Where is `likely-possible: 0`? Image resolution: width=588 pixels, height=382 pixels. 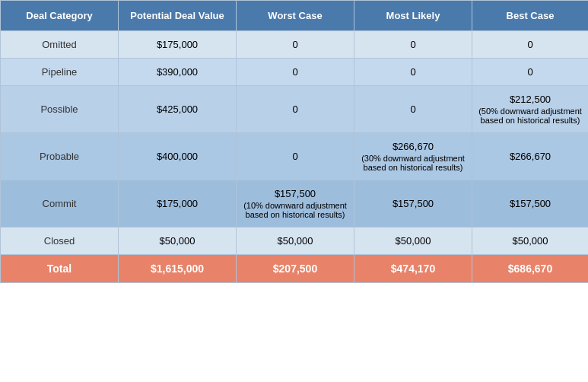
likely-possible: 0 is located at coordinates (414, 110).